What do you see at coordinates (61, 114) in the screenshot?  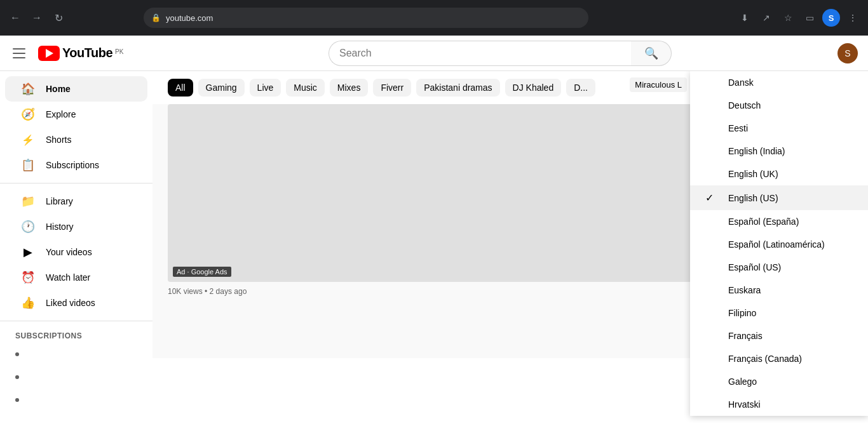 I see `sidebar-explore-label: Explore` at bounding box center [61, 114].